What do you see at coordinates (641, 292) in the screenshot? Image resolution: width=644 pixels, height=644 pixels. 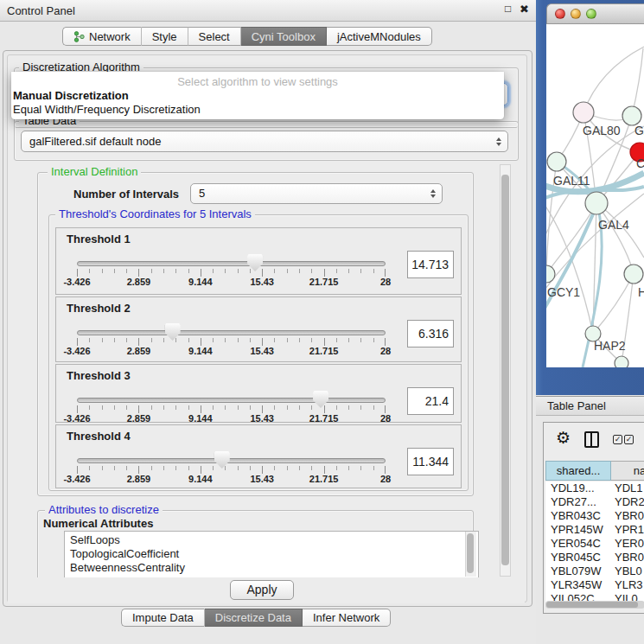 I see `node-label-h: H` at bounding box center [641, 292].